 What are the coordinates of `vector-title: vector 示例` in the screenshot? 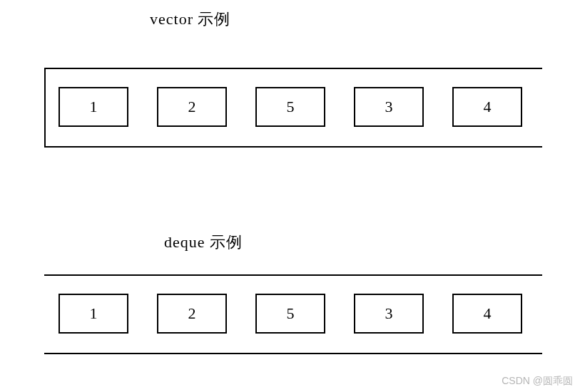 It's located at (190, 19).